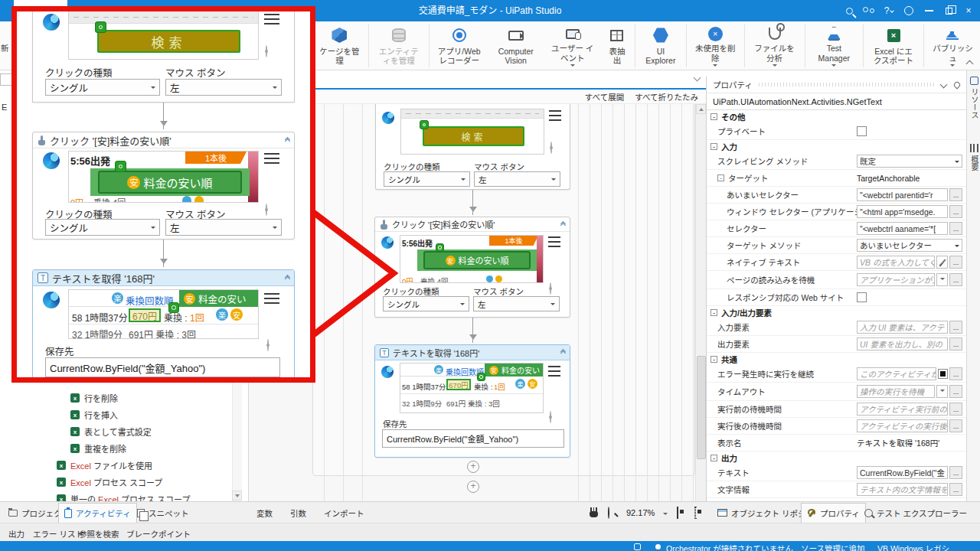 The width and height of the screenshot is (980, 551). I want to click on sidebar-item-insert-rows: x行を挿入, so click(94, 415).